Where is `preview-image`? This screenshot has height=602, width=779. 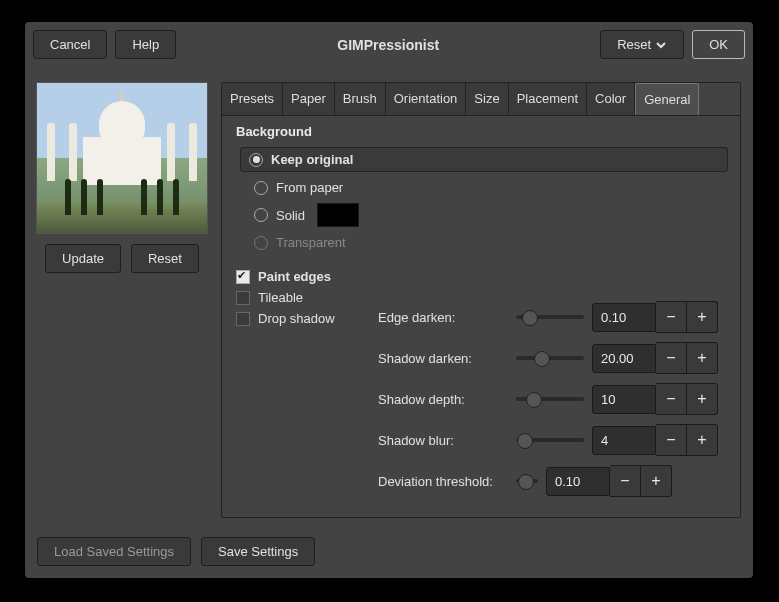
preview-image is located at coordinates (122, 158).